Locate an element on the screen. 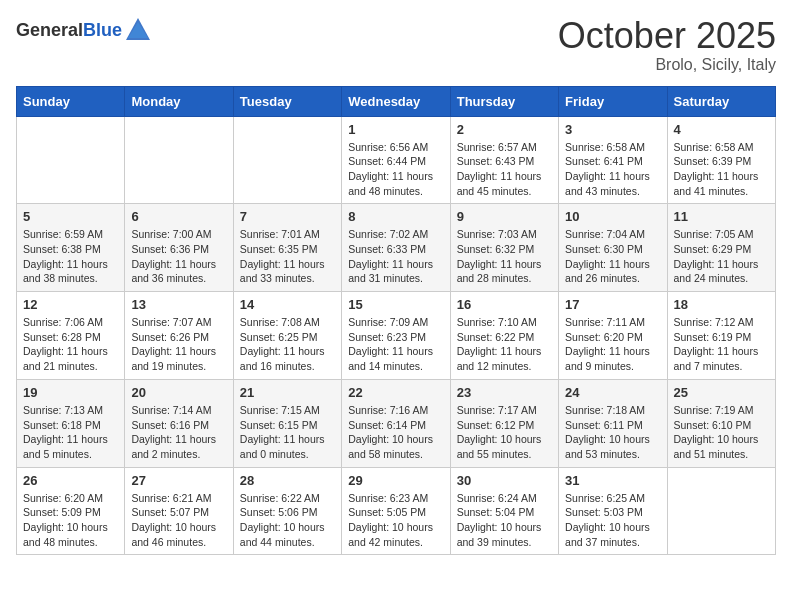  day-number: 27 is located at coordinates (178, 480).